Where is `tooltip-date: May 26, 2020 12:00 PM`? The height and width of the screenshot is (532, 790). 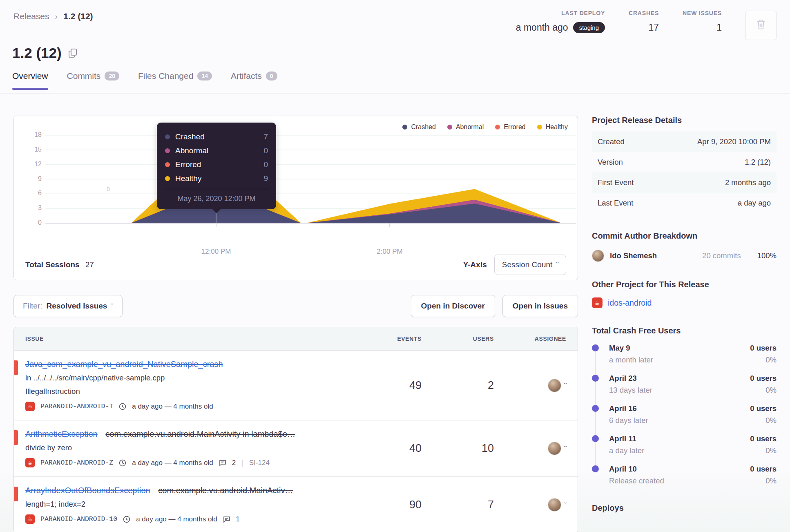 tooltip-date: May 26, 2020 12:00 PM is located at coordinates (216, 199).